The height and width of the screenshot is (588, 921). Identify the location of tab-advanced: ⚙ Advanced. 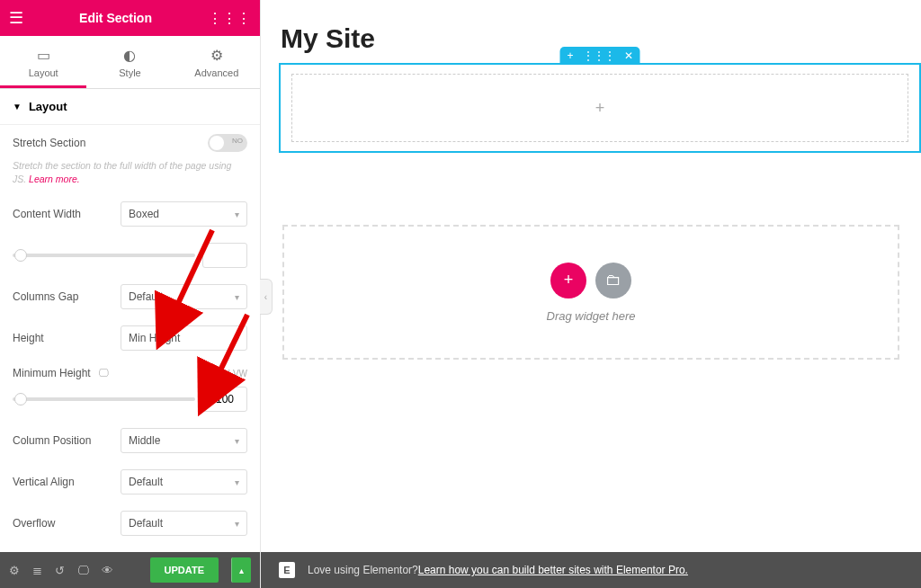
(217, 62).